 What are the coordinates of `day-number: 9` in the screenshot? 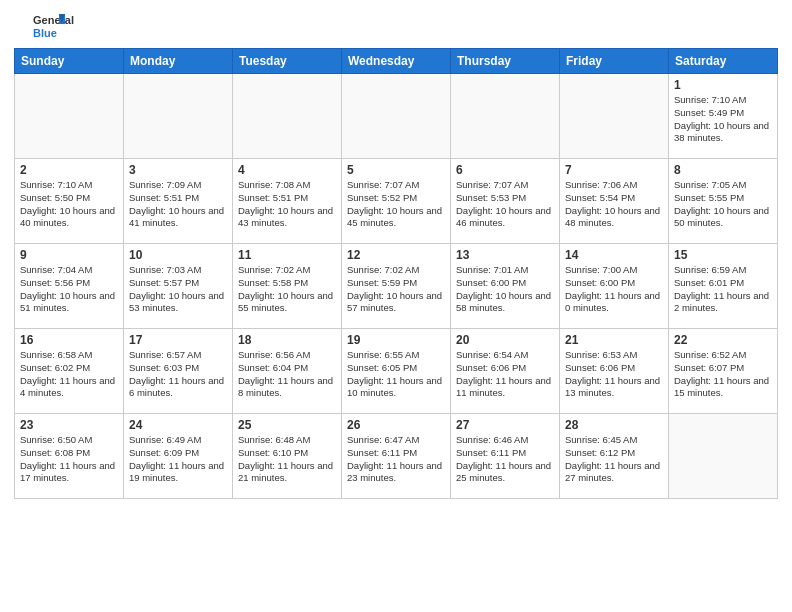 It's located at (69, 255).